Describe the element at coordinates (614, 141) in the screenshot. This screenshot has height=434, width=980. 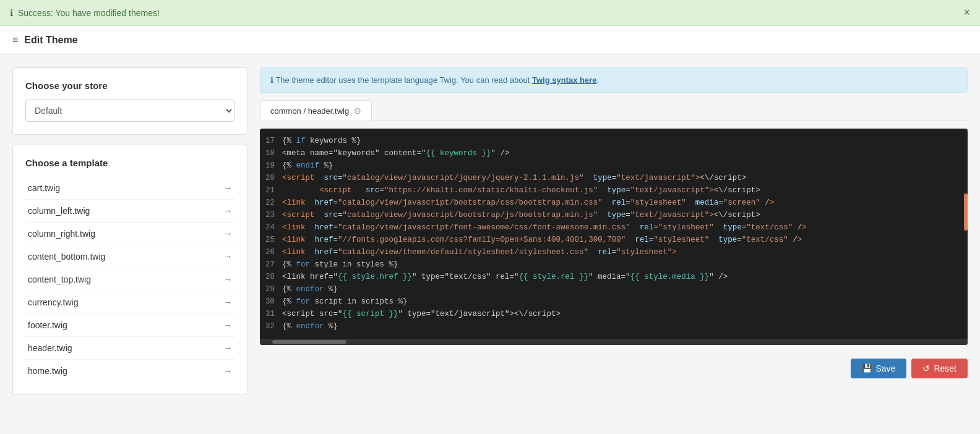
I see `code-line: 17{% if keywords %}` at that location.